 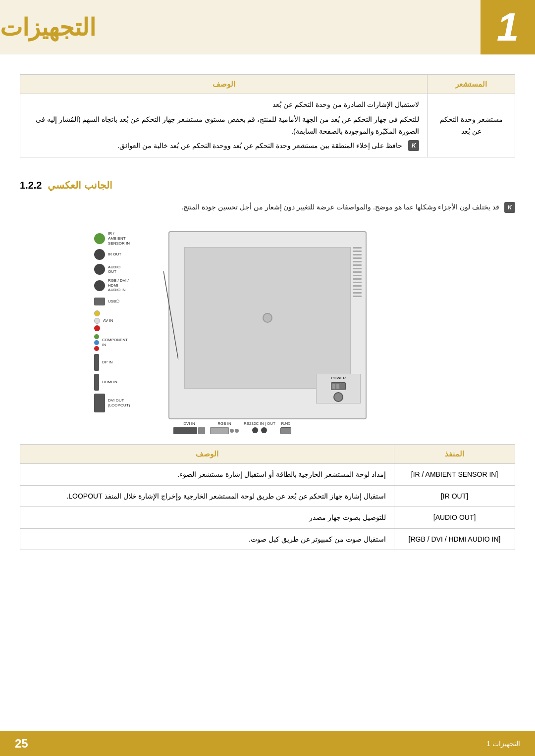 I want to click on dp-label: DP IN, so click(x=107, y=362).